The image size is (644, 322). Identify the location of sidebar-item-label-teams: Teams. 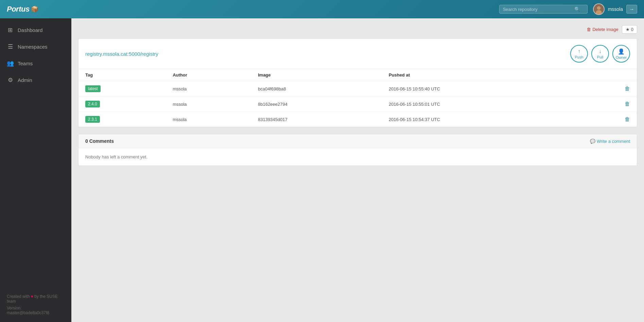
(25, 63).